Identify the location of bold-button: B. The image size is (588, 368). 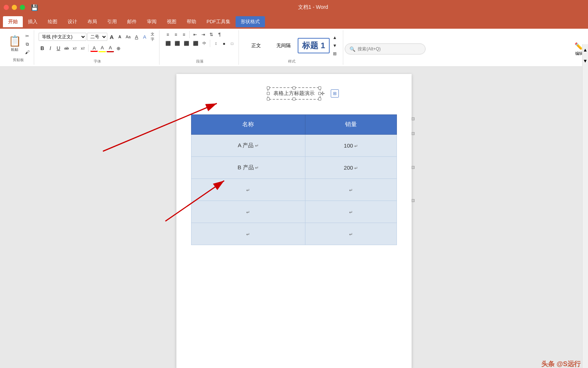
(42, 48).